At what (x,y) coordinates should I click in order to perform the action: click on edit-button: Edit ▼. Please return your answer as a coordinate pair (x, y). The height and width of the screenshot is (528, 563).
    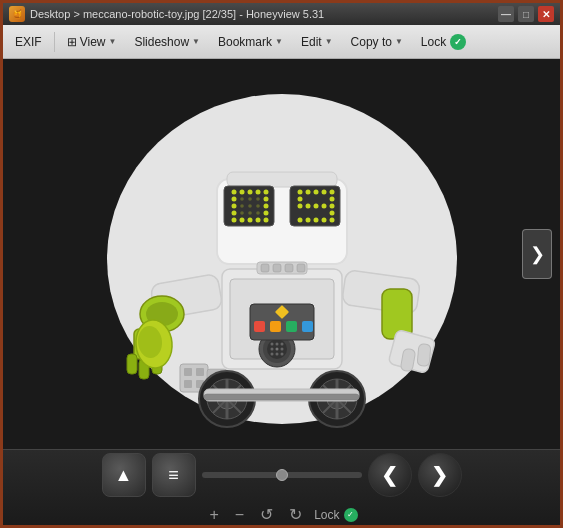
    Looking at the image, I should click on (317, 42).